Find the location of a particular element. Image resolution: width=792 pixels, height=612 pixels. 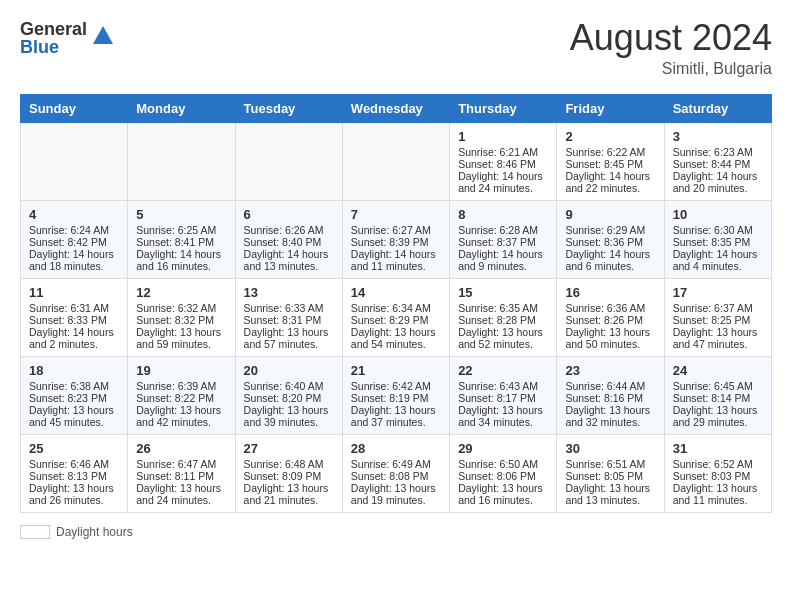

day-header: Tuesday is located at coordinates (288, 109).